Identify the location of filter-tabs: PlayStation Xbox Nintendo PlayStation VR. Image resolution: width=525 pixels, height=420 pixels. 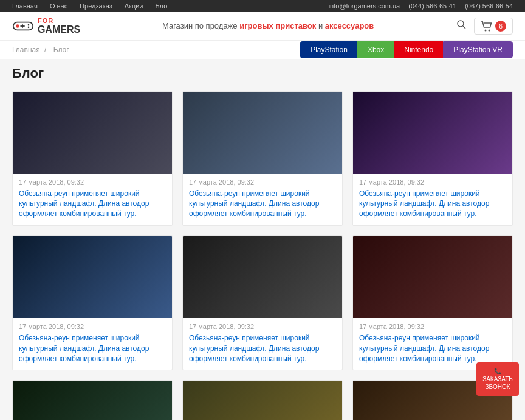
(407, 50).